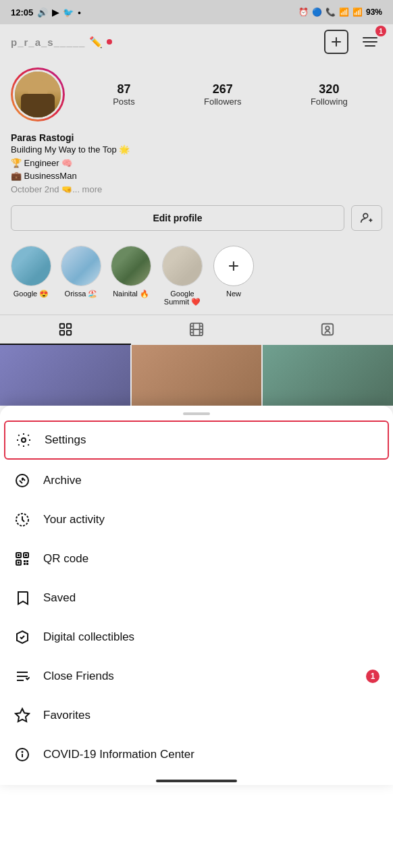 This screenshot has width=393, height=868. I want to click on status-right: ⏰ 🔵 📞 📶 📶 93%, so click(340, 12).